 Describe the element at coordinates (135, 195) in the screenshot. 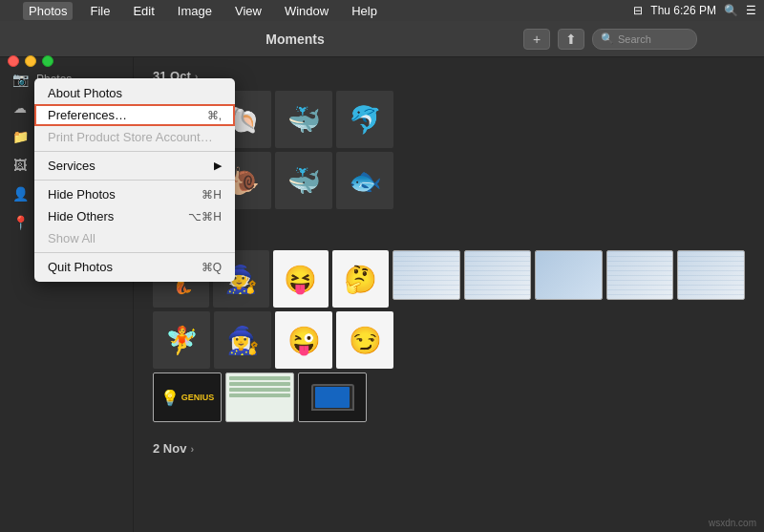

I see `menu-hide-photos: Hide Photos ⌘H` at that location.